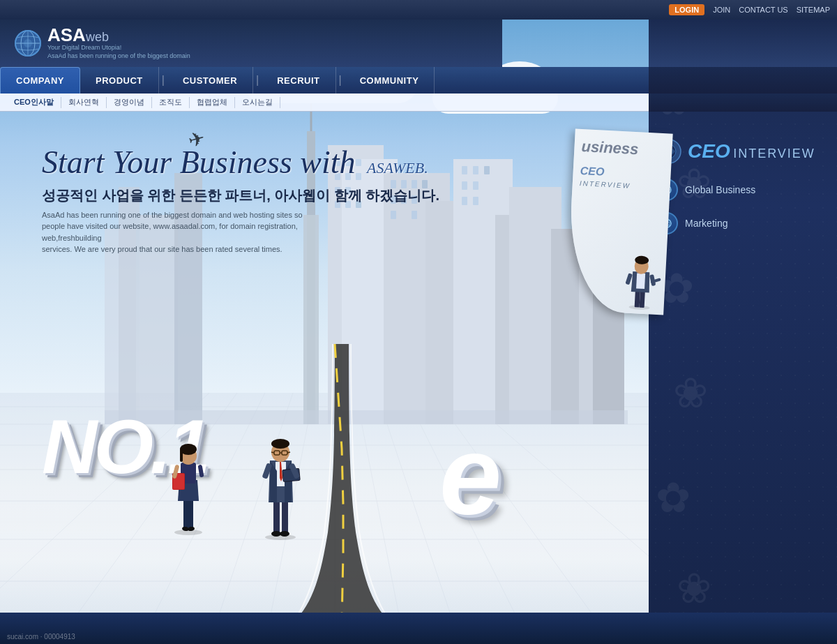 Image resolution: width=837 pixels, height=644 pixels. I want to click on ceo-title-text: CEO INTERVIEW, so click(752, 151).